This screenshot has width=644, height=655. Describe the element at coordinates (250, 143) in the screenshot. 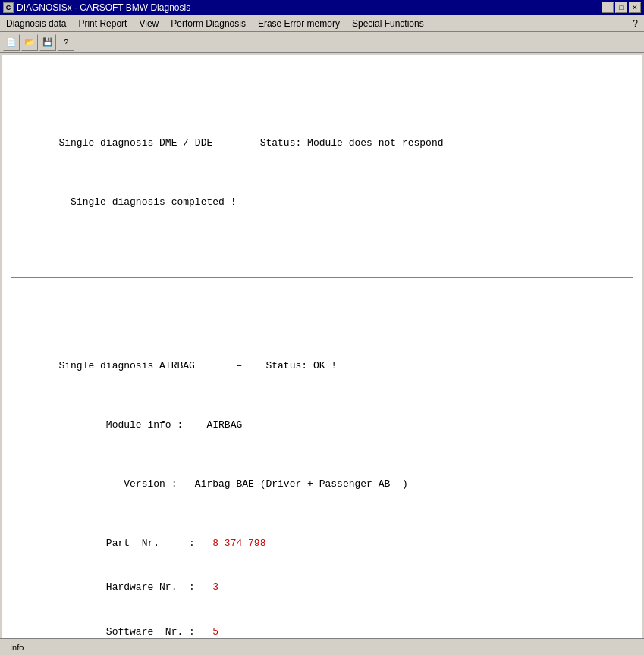

I see `dme-header: Single diagnosis DME / DDE – Status: Mod…` at that location.